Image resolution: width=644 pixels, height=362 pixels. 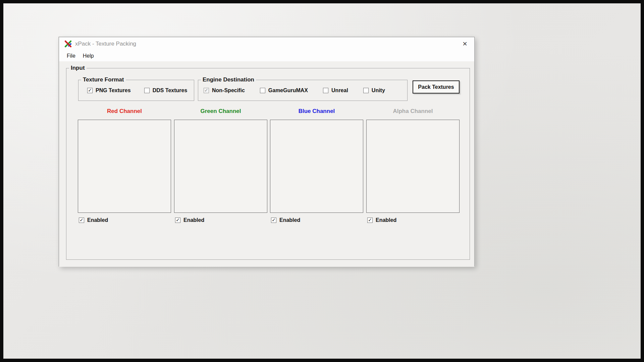 What do you see at coordinates (294, 90) in the screenshot?
I see `engine-destination-options: ✓ Non-Specific GameGuruMAX Unreal` at bounding box center [294, 90].